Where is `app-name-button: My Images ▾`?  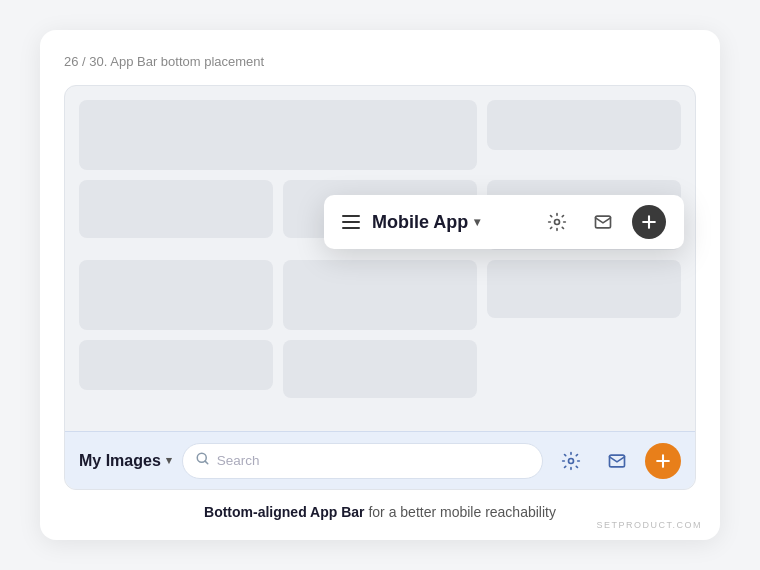
app-name-button: My Images ▾ is located at coordinates (126, 461).